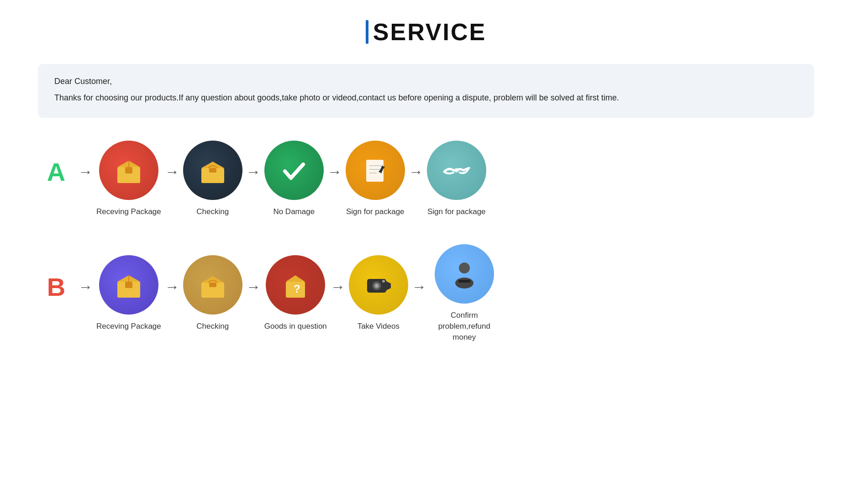 The width and height of the screenshot is (852, 504). I want to click on notice-greeting: Dear Customer,, so click(426, 81).